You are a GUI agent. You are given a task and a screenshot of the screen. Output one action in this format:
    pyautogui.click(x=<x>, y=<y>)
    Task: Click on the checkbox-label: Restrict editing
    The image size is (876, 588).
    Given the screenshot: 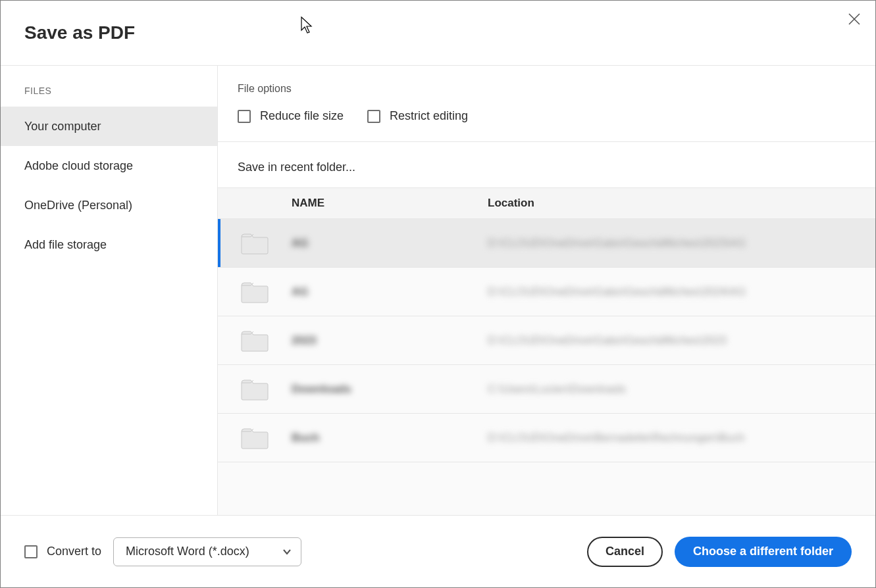 What is the action you would take?
    pyautogui.click(x=429, y=116)
    